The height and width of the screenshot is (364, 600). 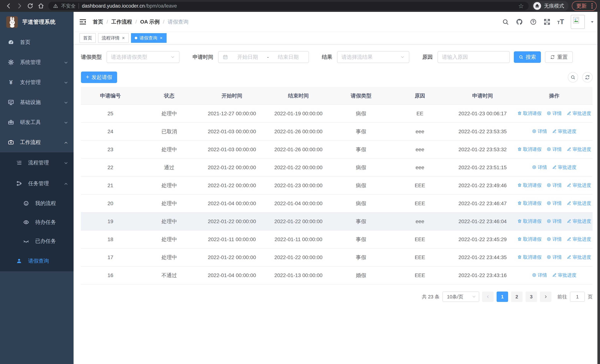 What do you see at coordinates (533, 22) in the screenshot?
I see `help-icon` at bounding box center [533, 22].